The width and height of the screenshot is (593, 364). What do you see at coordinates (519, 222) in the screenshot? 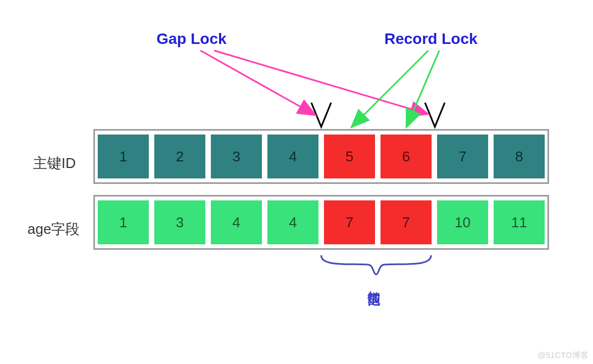
I see `age-cell: 11` at bounding box center [519, 222].